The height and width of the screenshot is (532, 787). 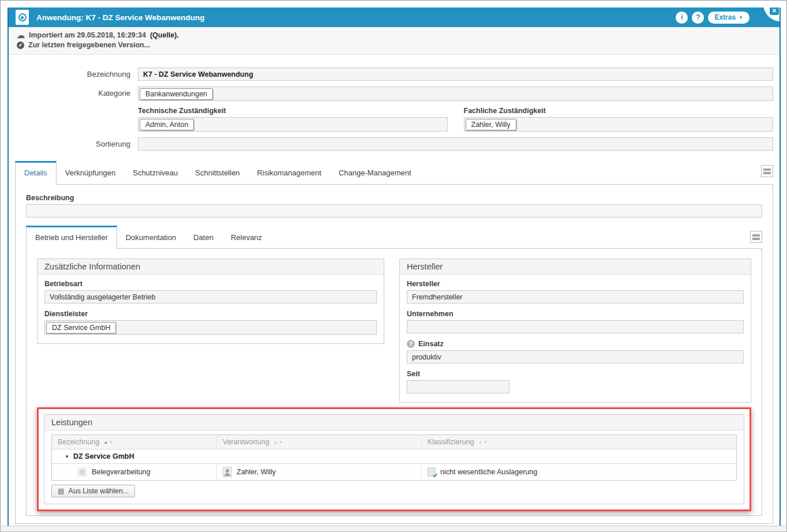 What do you see at coordinates (318, 442) in the screenshot?
I see `column-header-verantwortung: Verantwortung ▲▼` at bounding box center [318, 442].